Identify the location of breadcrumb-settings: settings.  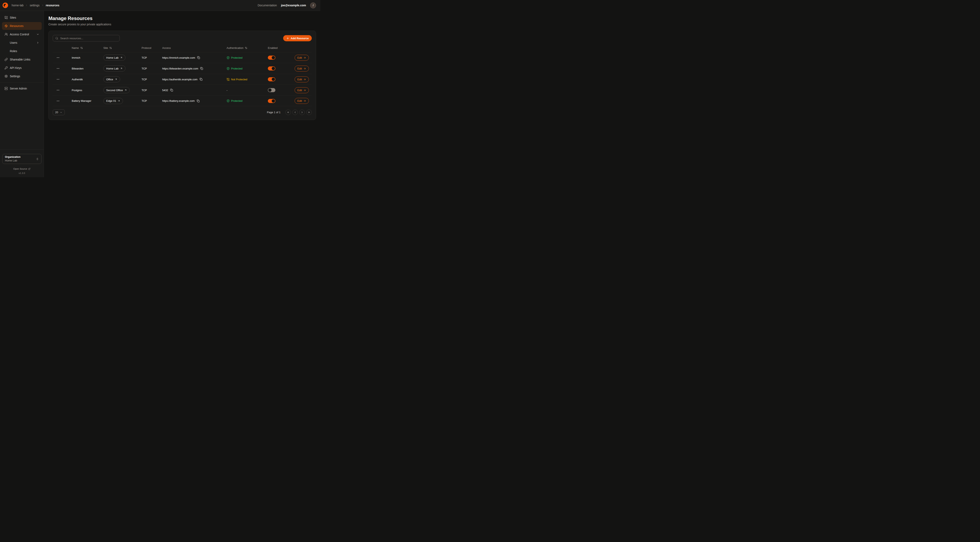
(35, 5).